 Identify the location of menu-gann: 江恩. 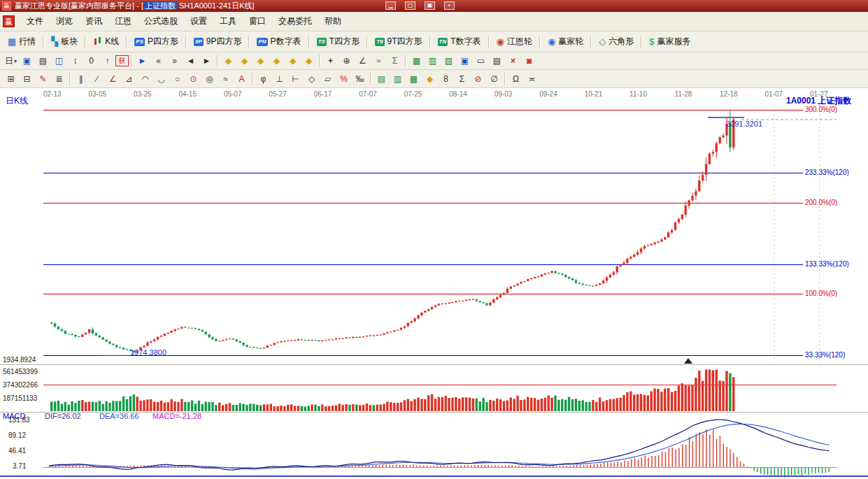
(123, 21).